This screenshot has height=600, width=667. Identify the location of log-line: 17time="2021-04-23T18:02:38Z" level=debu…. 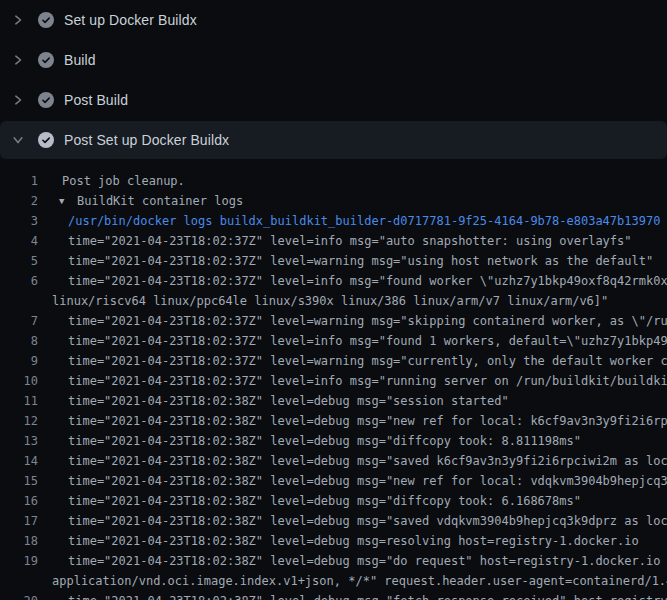
(334, 521).